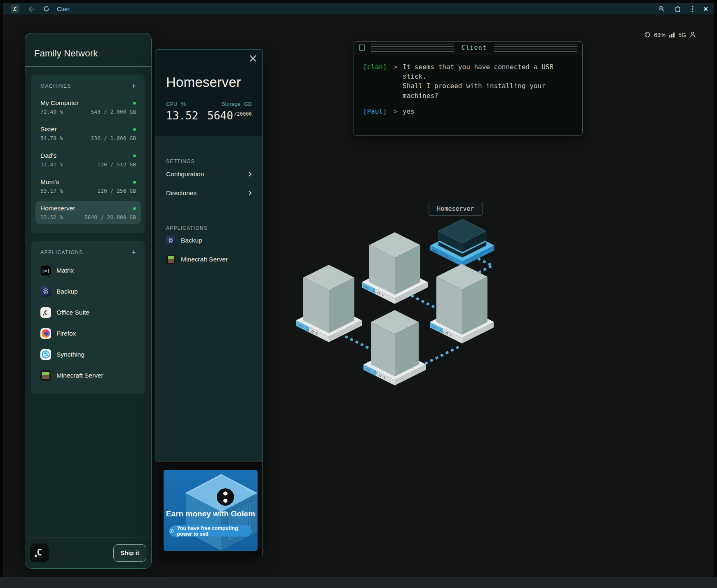  What do you see at coordinates (230, 111) in the screenshot?
I see `storage-meter: StorageGB 5640/20000` at bounding box center [230, 111].